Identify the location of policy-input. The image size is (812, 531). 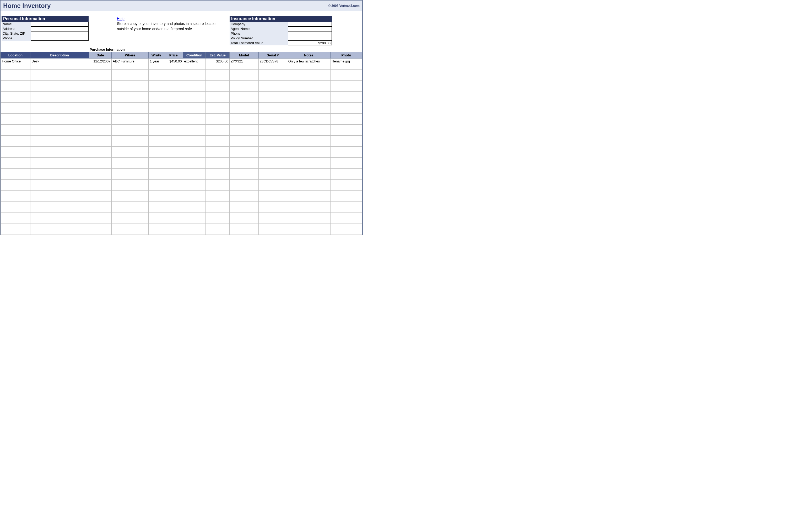
(310, 38).